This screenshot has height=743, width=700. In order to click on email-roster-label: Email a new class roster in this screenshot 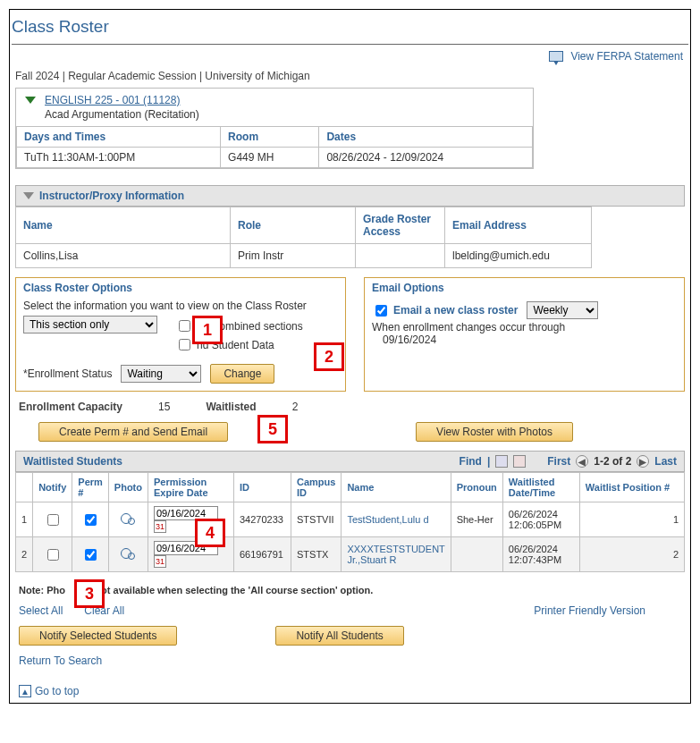, I will do `click(456, 310)`.